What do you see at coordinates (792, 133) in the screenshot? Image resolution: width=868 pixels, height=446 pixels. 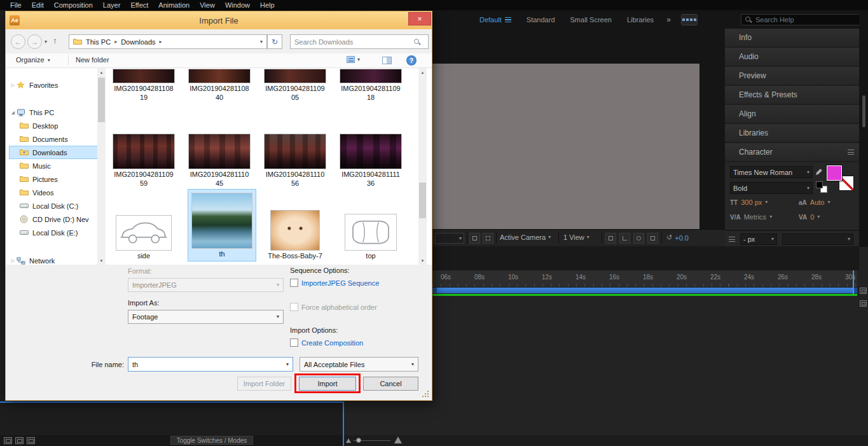 I see `panel-libraries: Libraries` at bounding box center [792, 133].